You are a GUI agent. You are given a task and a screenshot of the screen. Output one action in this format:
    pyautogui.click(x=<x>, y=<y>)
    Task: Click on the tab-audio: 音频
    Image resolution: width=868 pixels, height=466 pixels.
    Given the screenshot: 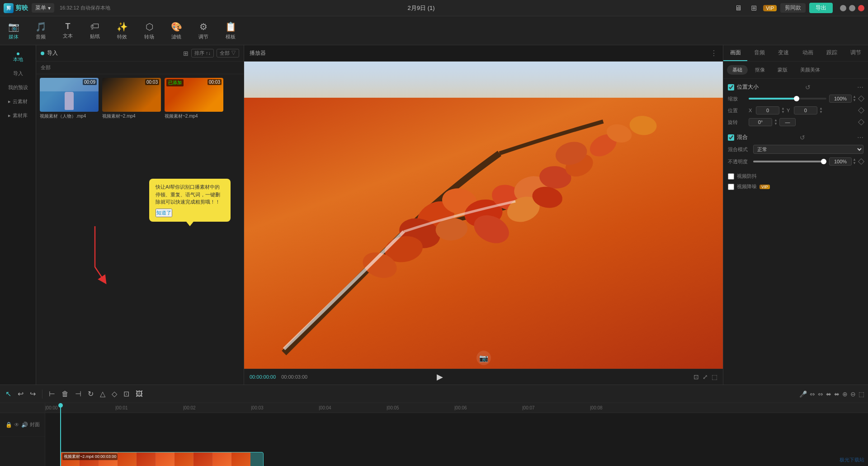 What is the action you would take?
    pyautogui.click(x=760, y=53)
    